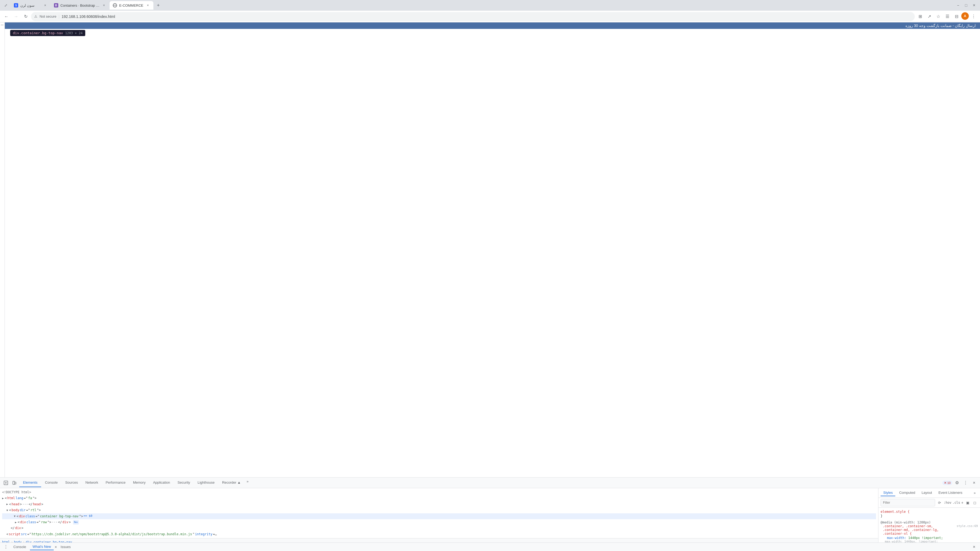 This screenshot has height=551, width=980. I want to click on breadcrumb-div: div.container.bg-top-nav, so click(49, 541).